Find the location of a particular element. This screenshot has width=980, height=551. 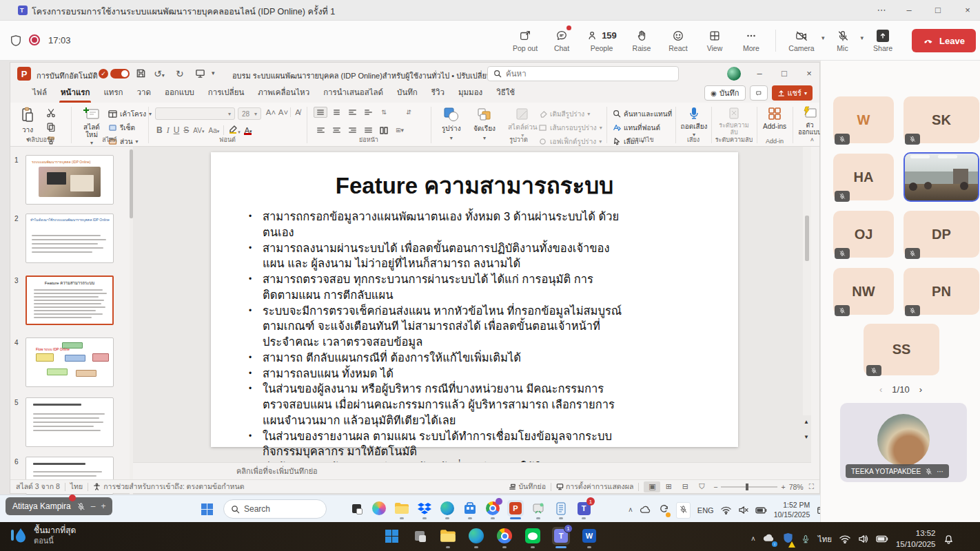

layout-button: เค้าโครง▾ is located at coordinates (130, 114).